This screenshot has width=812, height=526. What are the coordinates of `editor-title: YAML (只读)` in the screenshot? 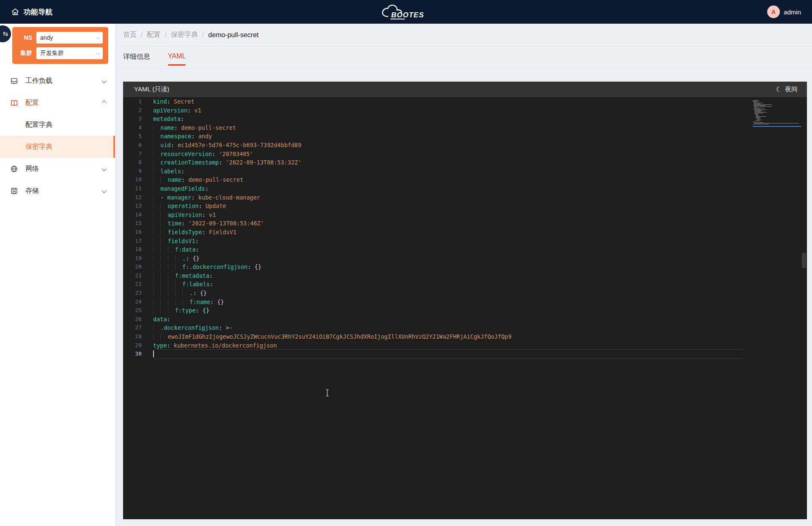 It's located at (151, 90).